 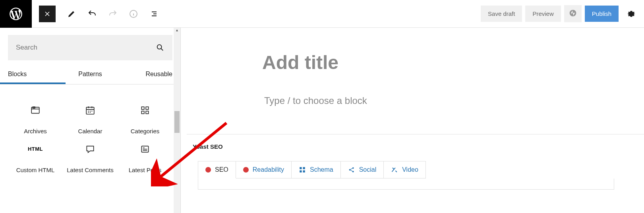 What do you see at coordinates (352, 170) in the screenshot?
I see `share-icon` at bounding box center [352, 170].